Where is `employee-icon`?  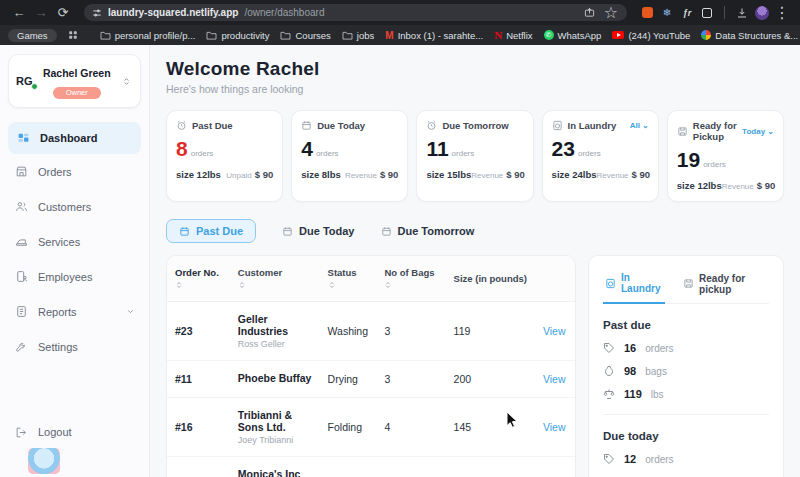
employee-icon is located at coordinates (21, 277).